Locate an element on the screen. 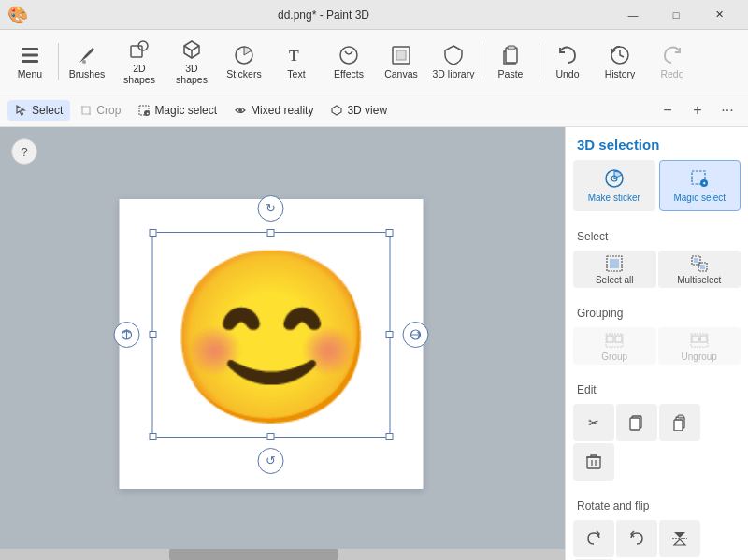 The height and width of the screenshot is (560, 748). toolbar-2d-shapes: 2D shapes is located at coordinates (139, 62).